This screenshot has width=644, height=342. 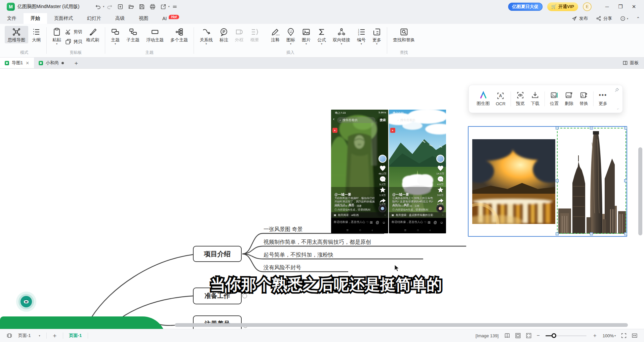 I want to click on branch-topic: 起号简单，不投抖加，涨粉快, so click(x=298, y=255).